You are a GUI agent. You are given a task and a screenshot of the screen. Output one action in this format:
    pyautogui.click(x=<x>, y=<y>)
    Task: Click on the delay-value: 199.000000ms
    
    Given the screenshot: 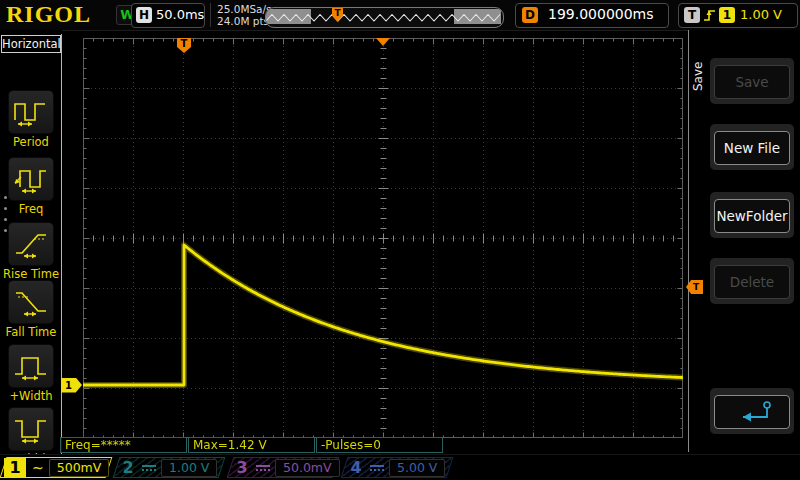 What is the action you would take?
    pyautogui.click(x=601, y=14)
    